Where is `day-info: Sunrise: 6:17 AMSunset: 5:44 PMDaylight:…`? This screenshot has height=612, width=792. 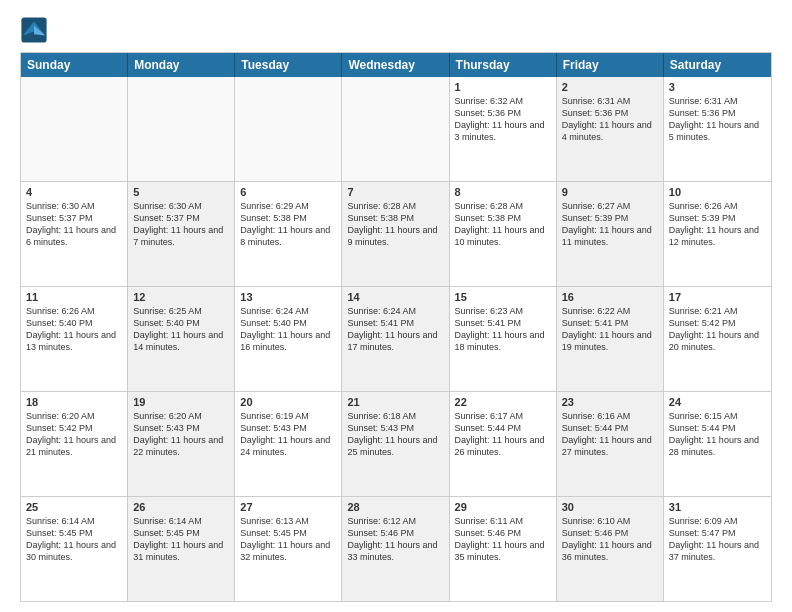 day-info: Sunrise: 6:17 AMSunset: 5:44 PMDaylight:… is located at coordinates (503, 434).